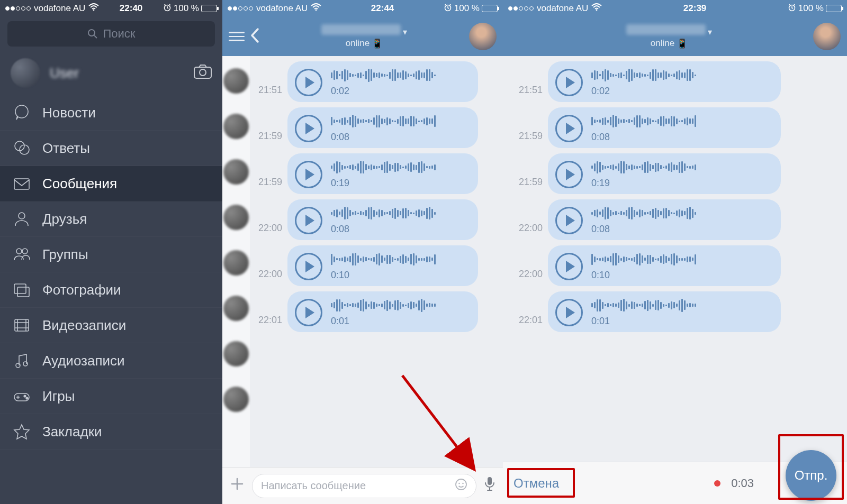 Image resolution: width=847 pixels, height=504 pixels. What do you see at coordinates (675, 36) in the screenshot?
I see `chat-header: ▾ online 📱` at bounding box center [675, 36].